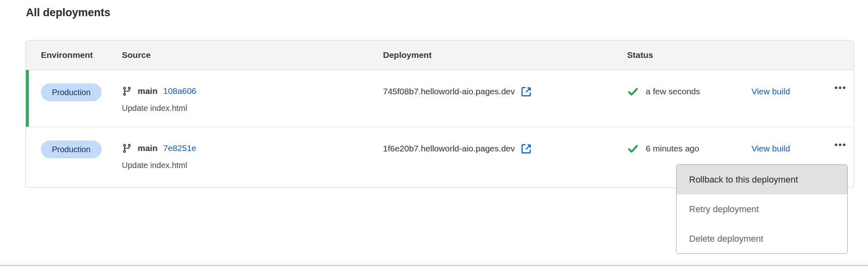  What do you see at coordinates (689, 98) in the screenshot?
I see `status-cell: a few seconds` at bounding box center [689, 98].